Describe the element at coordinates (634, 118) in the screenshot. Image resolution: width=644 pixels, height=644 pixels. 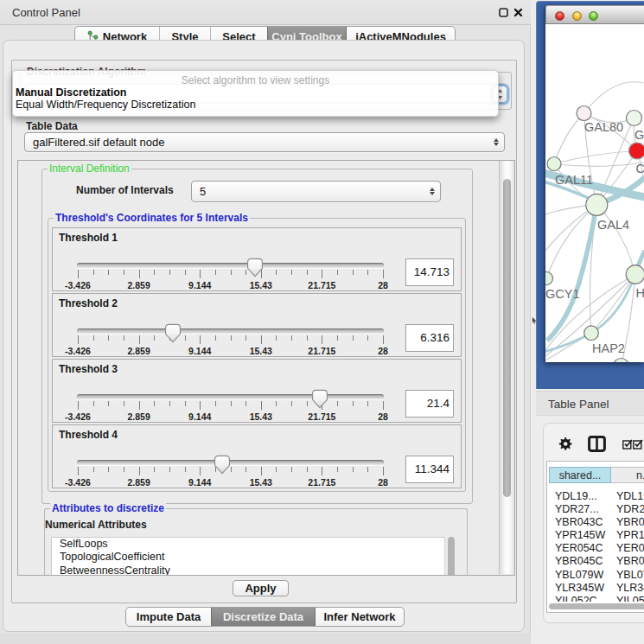
I see `node-top-right` at that location.